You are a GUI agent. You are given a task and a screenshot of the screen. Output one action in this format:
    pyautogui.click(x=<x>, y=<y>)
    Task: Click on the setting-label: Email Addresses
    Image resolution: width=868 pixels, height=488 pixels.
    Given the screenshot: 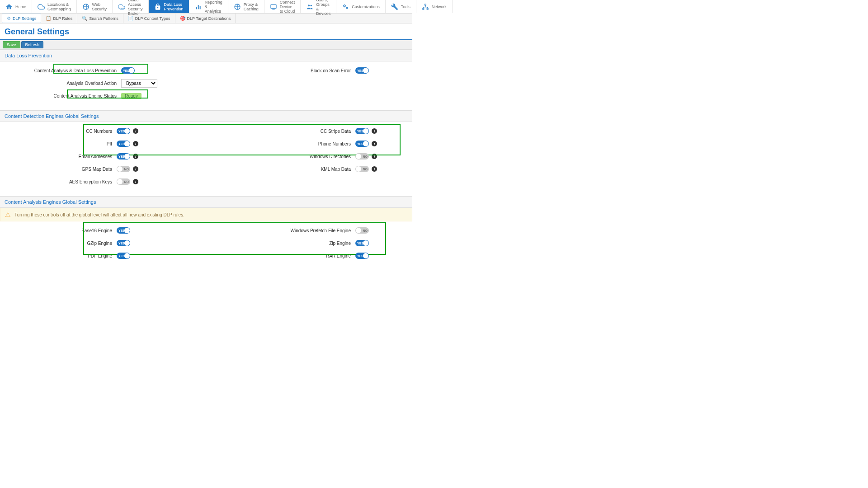 What is the action you would take?
    pyautogui.click(x=58, y=156)
    